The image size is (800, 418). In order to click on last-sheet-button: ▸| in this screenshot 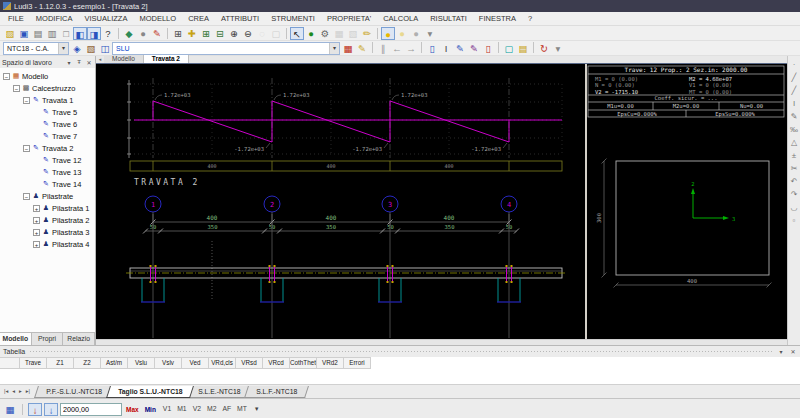, I will do `click(28, 392)`.